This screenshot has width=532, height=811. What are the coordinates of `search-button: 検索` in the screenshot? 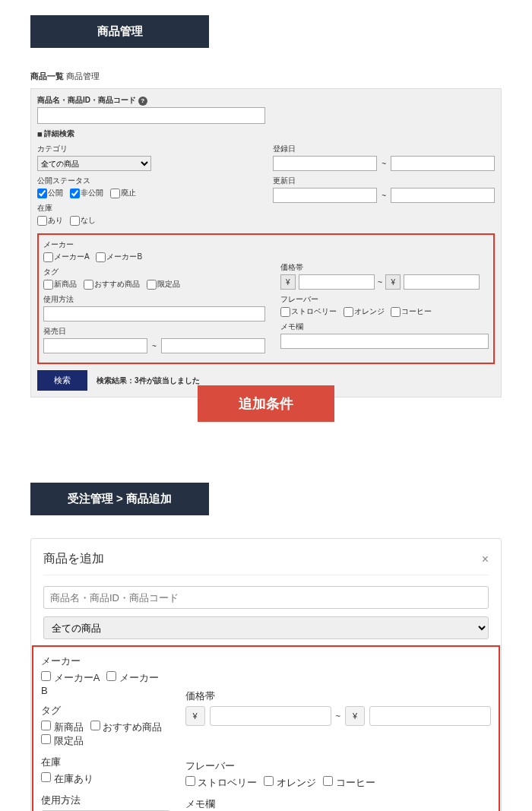 It's located at (62, 380).